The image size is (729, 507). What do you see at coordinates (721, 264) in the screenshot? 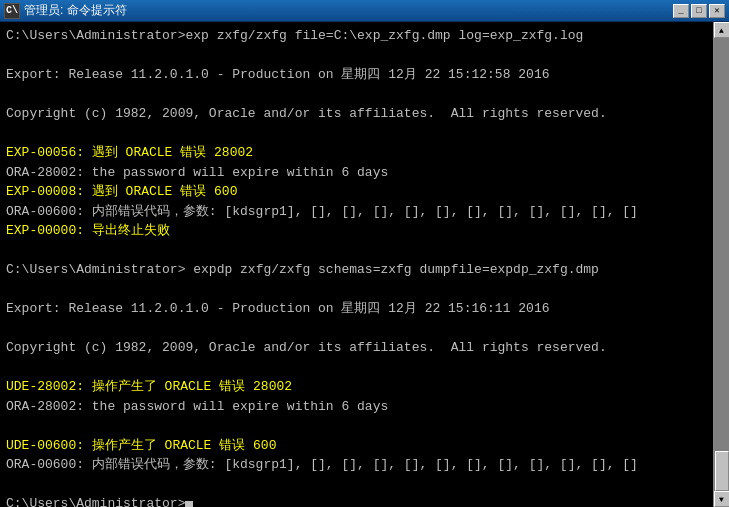
I see `scrollbar-vertical: ▲ ▼` at bounding box center [721, 264].